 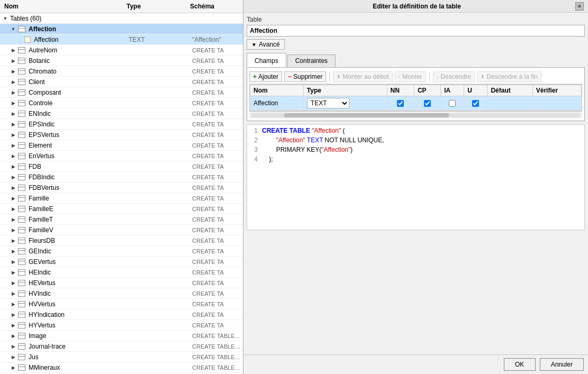 What do you see at coordinates (428, 104) in the screenshot?
I see `cp-checkbox` at bounding box center [428, 104].